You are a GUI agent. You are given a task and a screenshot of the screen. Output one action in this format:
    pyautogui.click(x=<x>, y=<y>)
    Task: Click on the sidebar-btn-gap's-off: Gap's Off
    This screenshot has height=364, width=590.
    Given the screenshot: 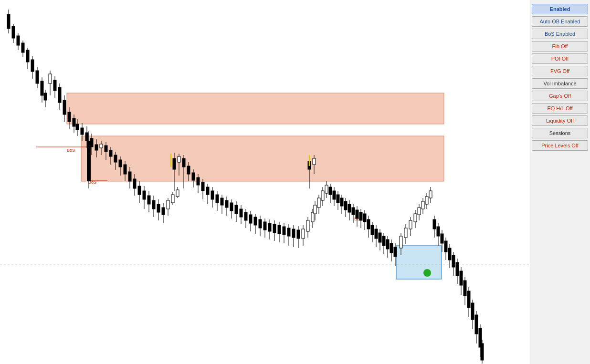 What is the action you would take?
    pyautogui.click(x=560, y=96)
    